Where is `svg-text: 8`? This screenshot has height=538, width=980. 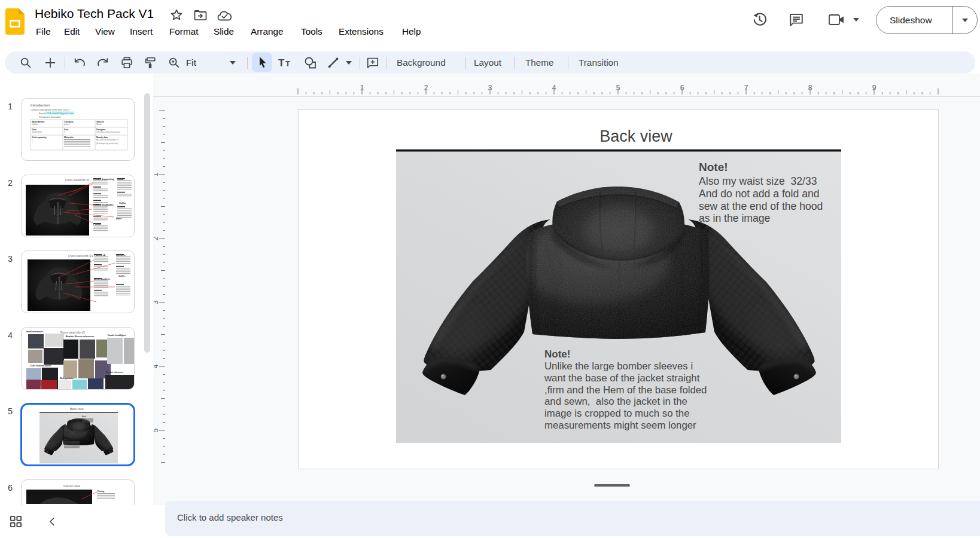
svg-text: 8 is located at coordinates (810, 88).